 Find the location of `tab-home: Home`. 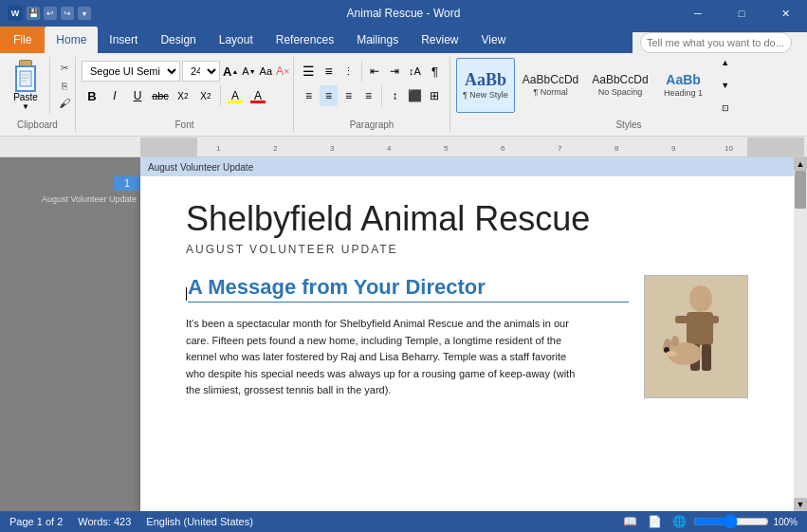

tab-home: Home is located at coordinates (71, 40).